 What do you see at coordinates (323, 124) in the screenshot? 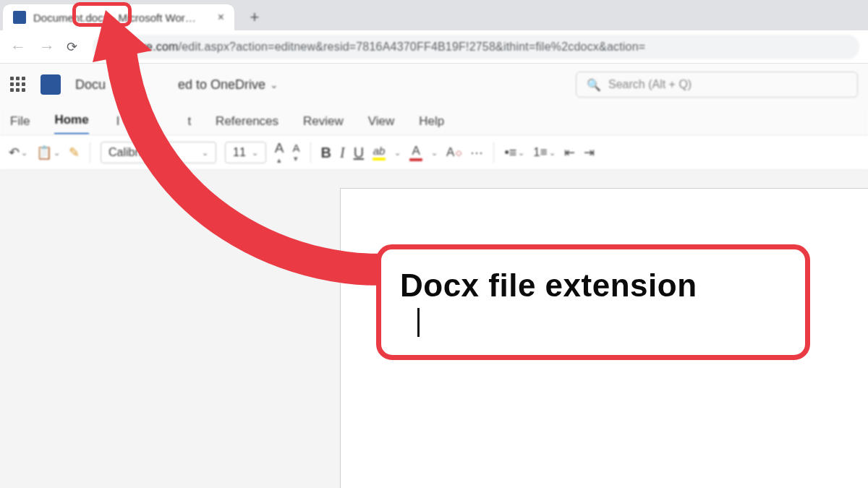
I see `ribbon-tab-review: Review` at bounding box center [323, 124].